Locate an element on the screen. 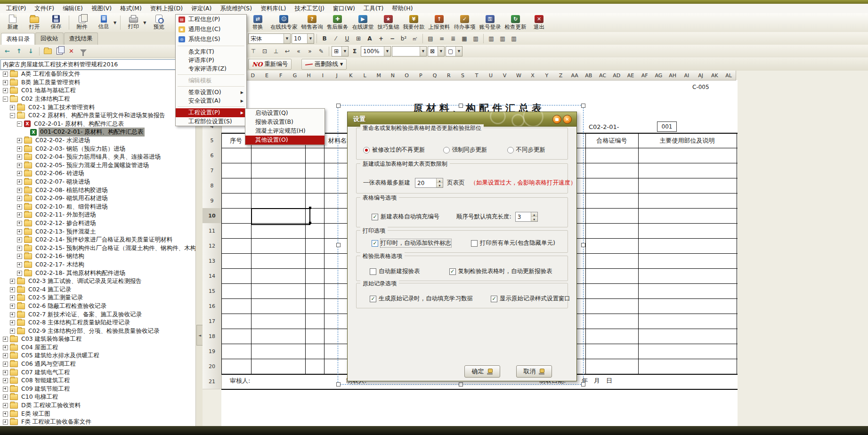  renumber-button: NO 重新编号 is located at coordinates (270, 64).